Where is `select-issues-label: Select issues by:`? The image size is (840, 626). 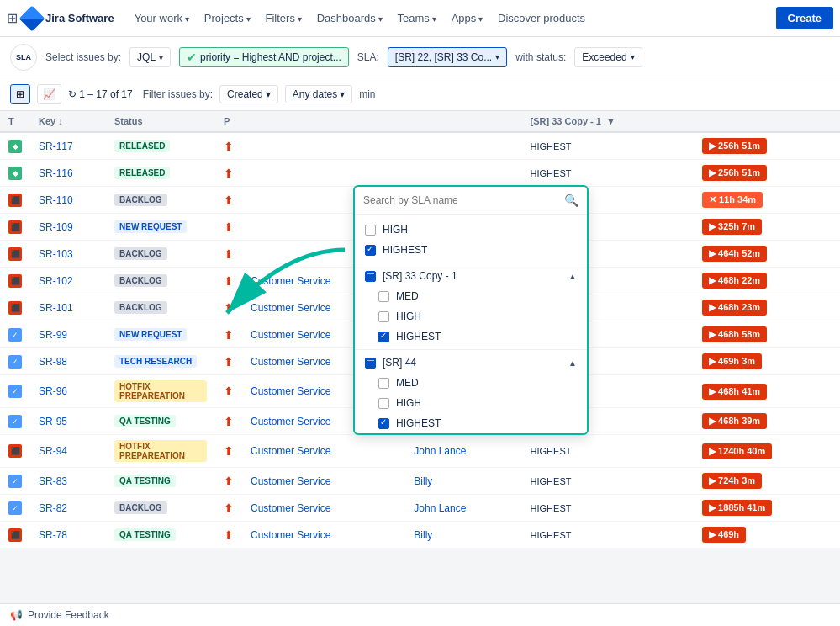 select-issues-label: Select issues by: is located at coordinates (83, 57).